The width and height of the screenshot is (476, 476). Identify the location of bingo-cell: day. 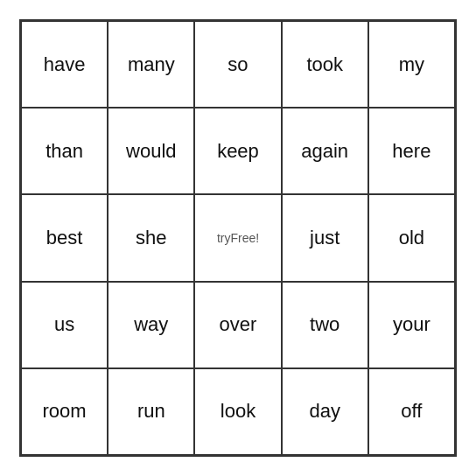
(326, 411).